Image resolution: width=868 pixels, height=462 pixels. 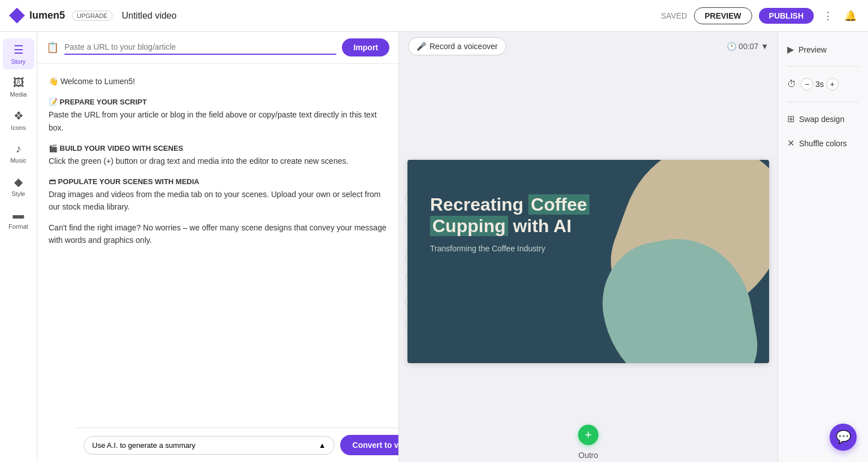 What do you see at coordinates (218, 234) in the screenshot?
I see `extra-text: Can't find the right image? No worries –…` at bounding box center [218, 234].